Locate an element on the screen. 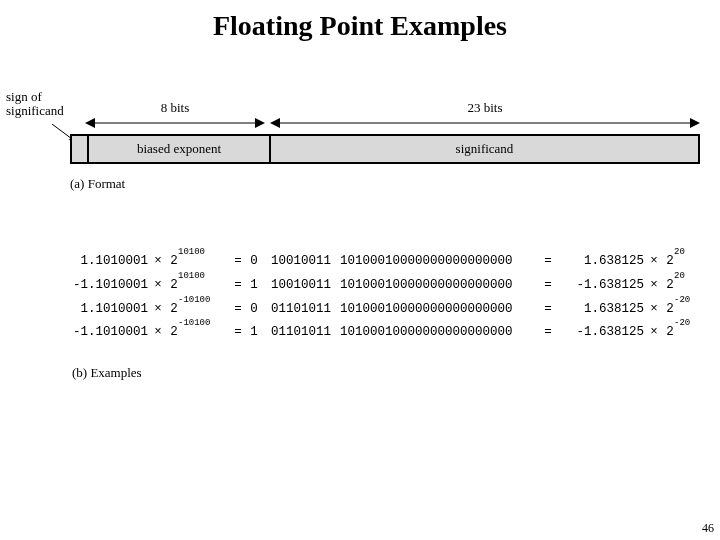 The width and height of the screenshot is (720, 540). caption-b: (b) Examples is located at coordinates (107, 373).